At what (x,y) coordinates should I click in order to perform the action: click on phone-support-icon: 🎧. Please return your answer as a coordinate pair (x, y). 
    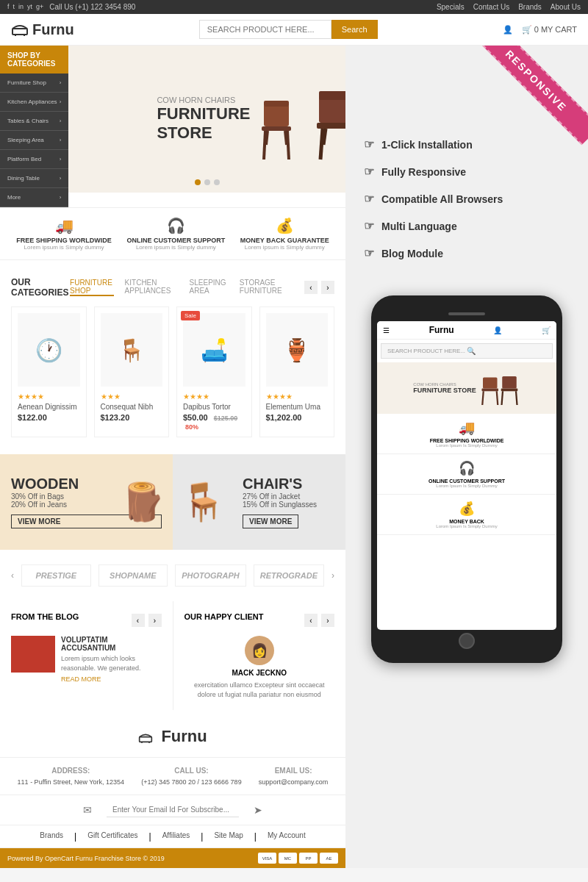
    Looking at the image, I should click on (467, 468).